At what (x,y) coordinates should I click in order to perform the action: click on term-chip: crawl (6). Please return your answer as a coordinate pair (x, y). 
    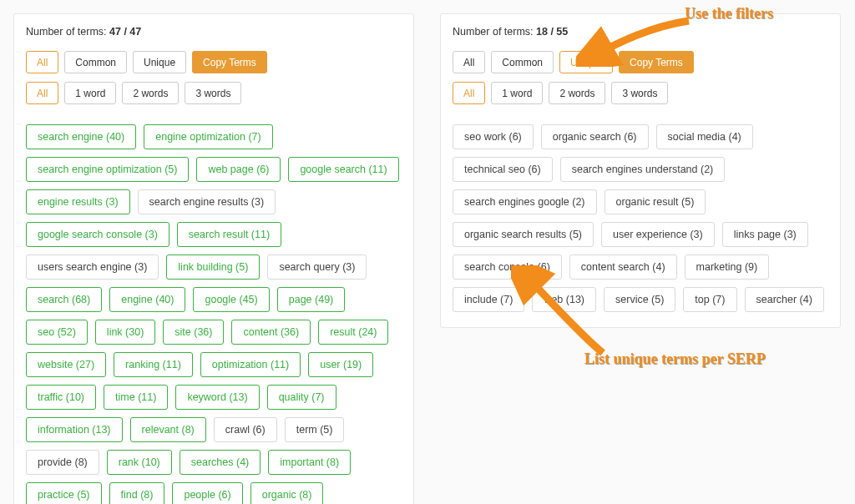
    Looking at the image, I should click on (245, 430).